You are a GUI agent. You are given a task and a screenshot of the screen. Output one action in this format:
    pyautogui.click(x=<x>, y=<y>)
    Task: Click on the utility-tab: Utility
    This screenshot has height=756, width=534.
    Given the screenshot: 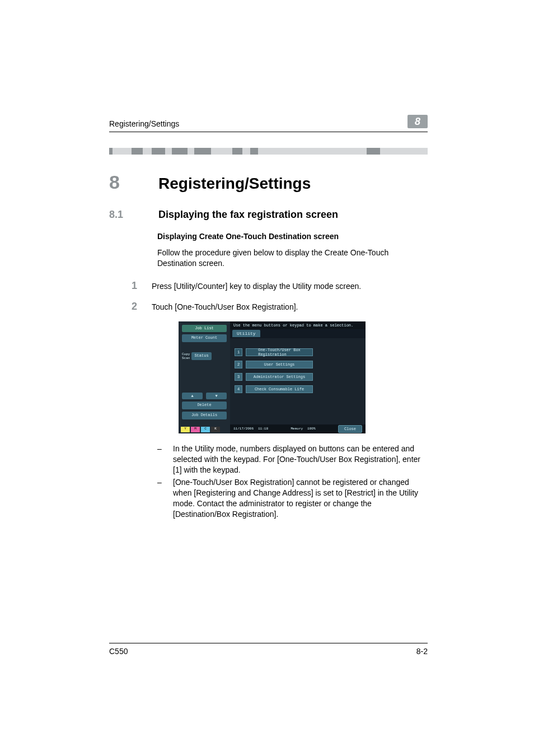 What is the action you would take?
    pyautogui.click(x=246, y=334)
    